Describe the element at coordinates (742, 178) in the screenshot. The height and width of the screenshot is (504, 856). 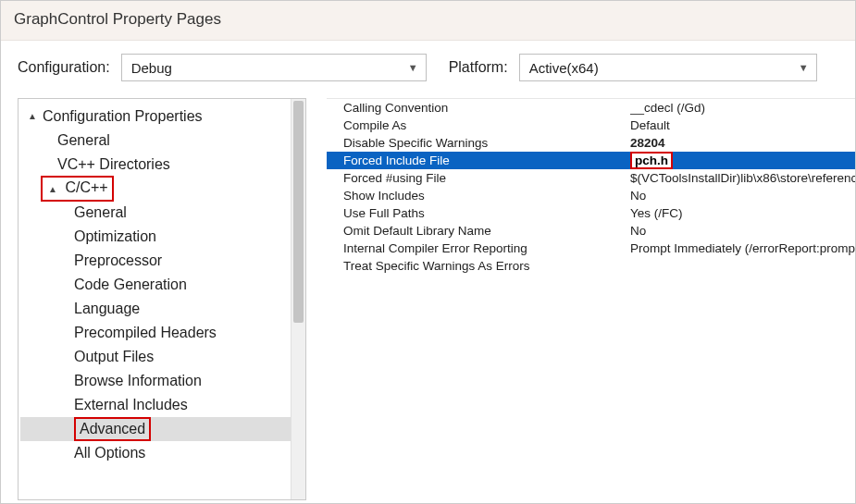
I see `grid-property-value: $(VCToolsInstallDir)lib\x86\store\refere…` at that location.